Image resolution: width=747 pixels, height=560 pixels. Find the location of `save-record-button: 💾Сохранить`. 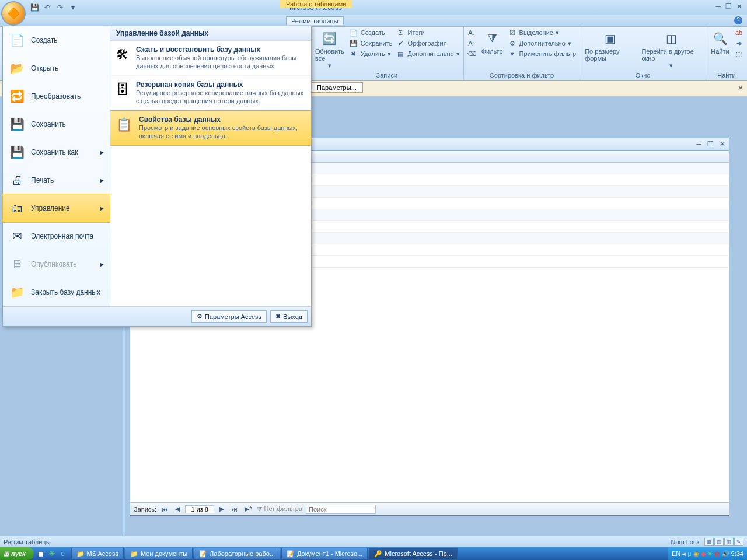

save-record-button: 💾Сохранить is located at coordinates (371, 43).